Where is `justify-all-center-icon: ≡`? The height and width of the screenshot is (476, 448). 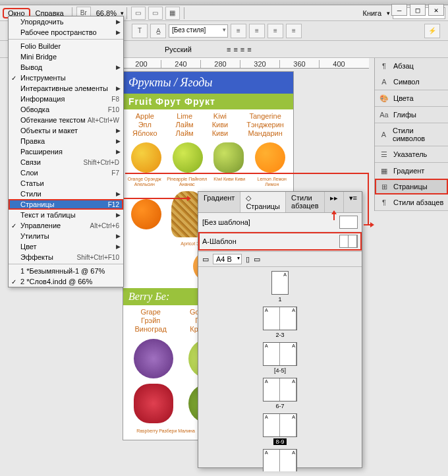
justify-all-center-icon: ≡ is located at coordinates (235, 49).